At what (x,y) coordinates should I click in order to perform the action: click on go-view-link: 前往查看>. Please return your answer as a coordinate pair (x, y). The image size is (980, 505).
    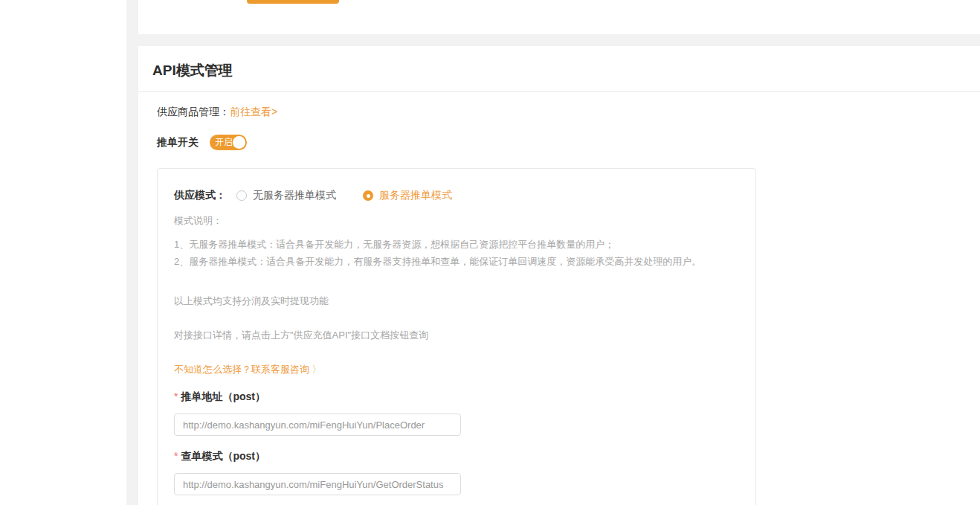
    Looking at the image, I should click on (254, 112).